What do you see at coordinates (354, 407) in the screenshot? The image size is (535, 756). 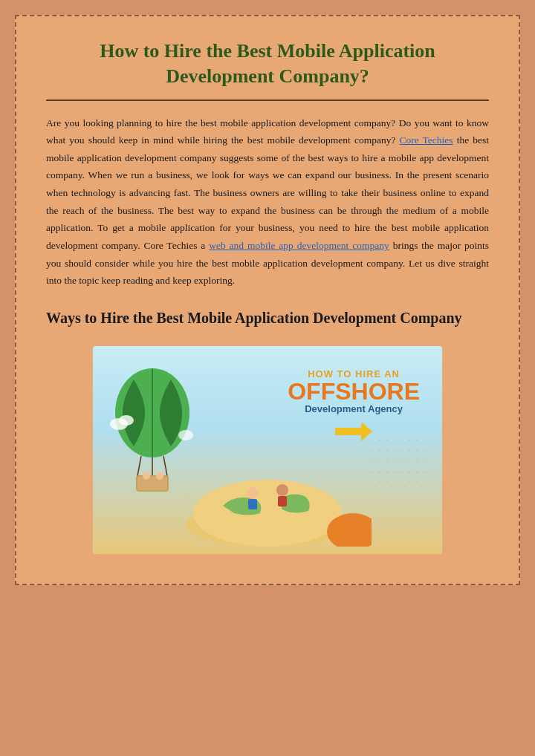 I see `offshore-text-block: HOW TO HIRE AN OFFSHORE Development Agen…` at bounding box center [354, 407].